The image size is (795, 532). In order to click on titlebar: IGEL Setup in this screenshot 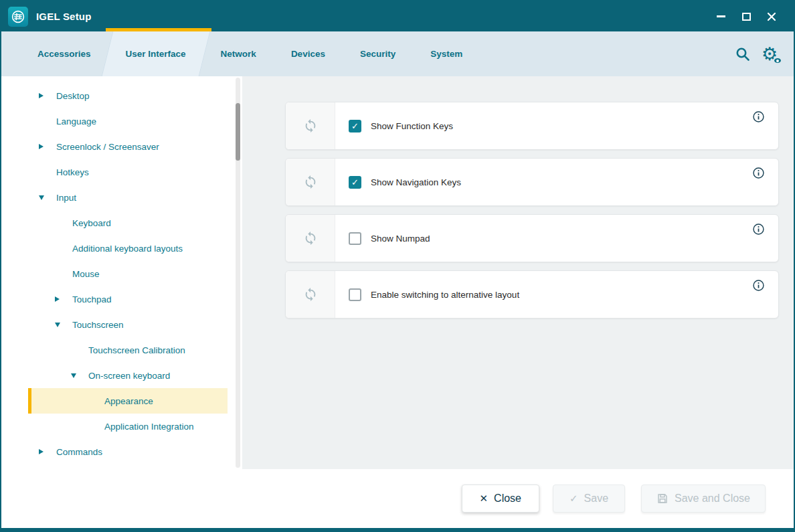, I will do `click(398, 16)`.